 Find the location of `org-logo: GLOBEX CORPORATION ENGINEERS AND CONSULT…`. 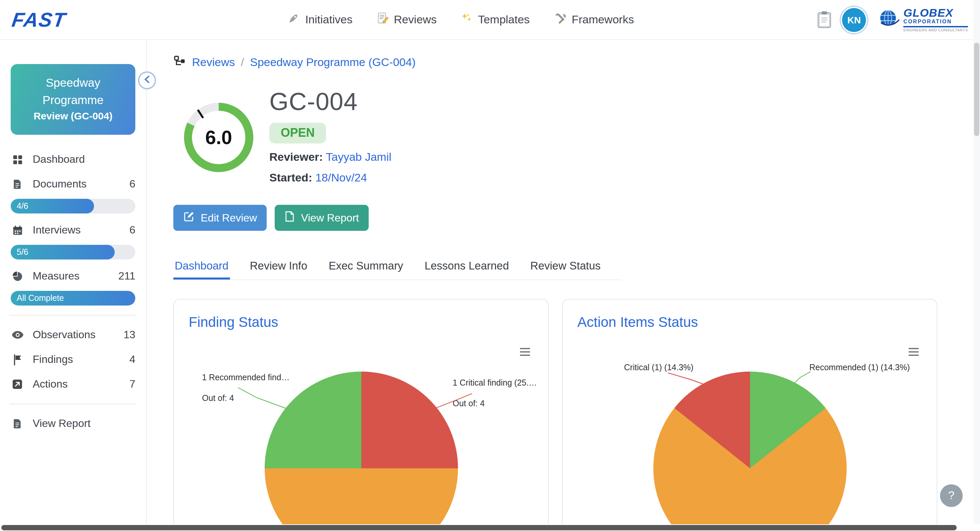

org-logo: GLOBEX CORPORATION ENGINEERS AND CONSULT… is located at coordinates (923, 19).